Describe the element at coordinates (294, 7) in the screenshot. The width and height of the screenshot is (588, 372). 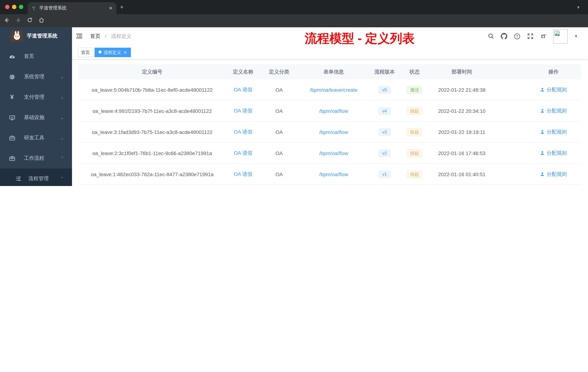
I see `browser-tab-strip: 芋道管理系统 ✕ + ▼` at that location.